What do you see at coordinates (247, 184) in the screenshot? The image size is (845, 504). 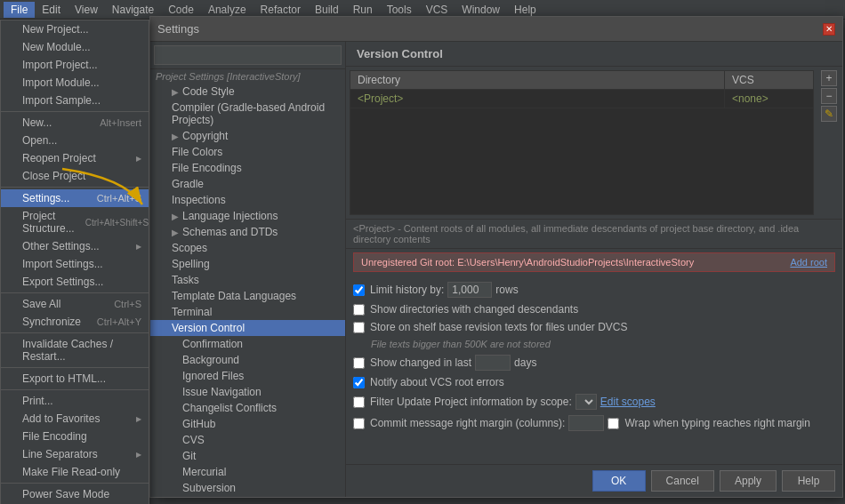 I see `tree-item-gradle: Gradle` at bounding box center [247, 184].